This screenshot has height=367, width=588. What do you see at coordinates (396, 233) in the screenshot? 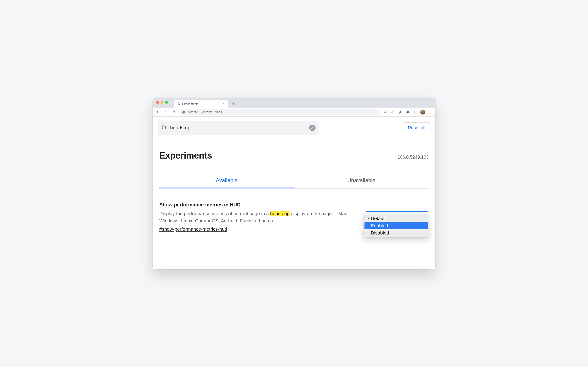
I see `option-disabled: Disabled` at bounding box center [396, 233].